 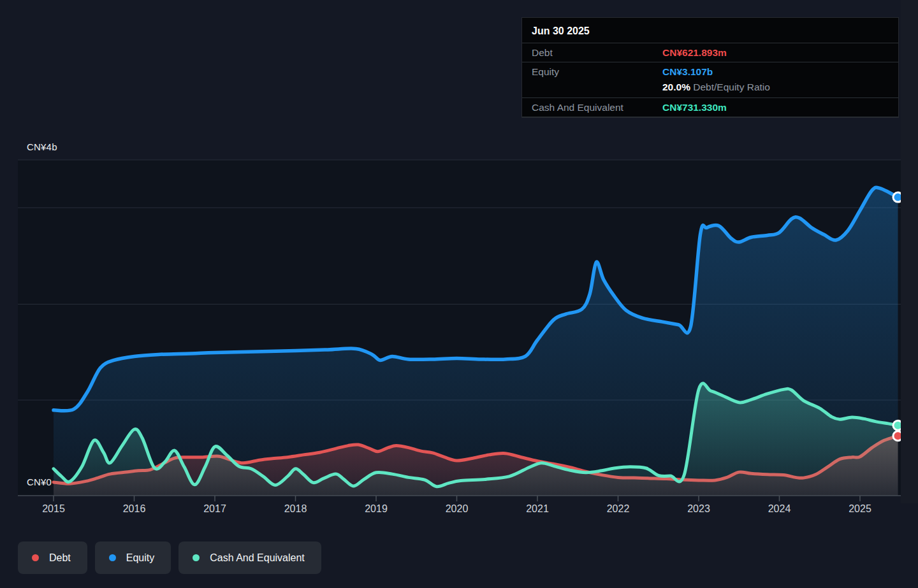 What do you see at coordinates (710, 31) in the screenshot?
I see `tooltip-date: Jun 30 2025` at bounding box center [710, 31].